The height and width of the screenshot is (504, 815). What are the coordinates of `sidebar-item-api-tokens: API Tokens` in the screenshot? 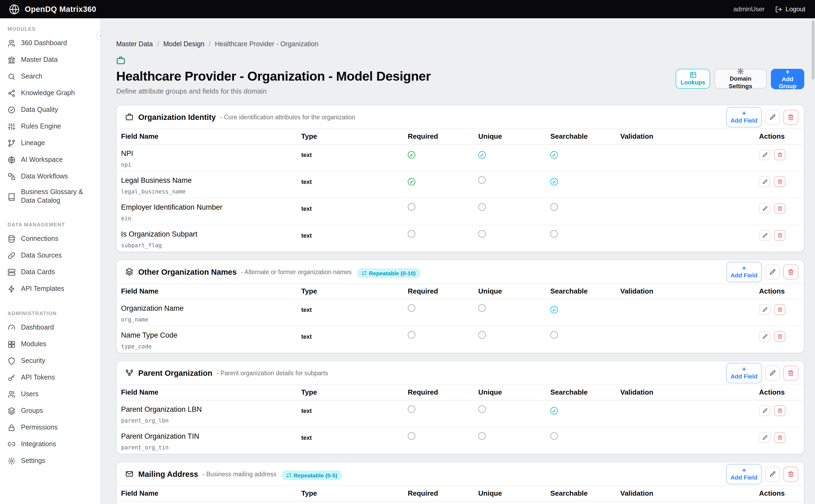 It's located at (50, 378).